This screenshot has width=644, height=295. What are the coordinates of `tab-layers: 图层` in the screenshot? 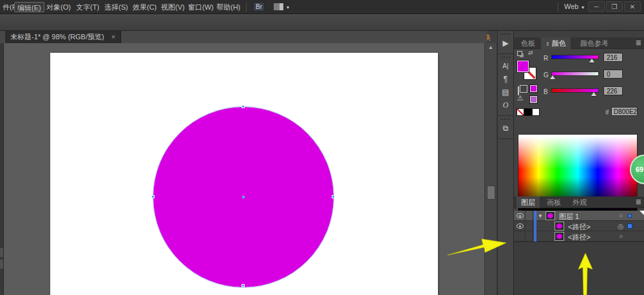 It's located at (528, 202).